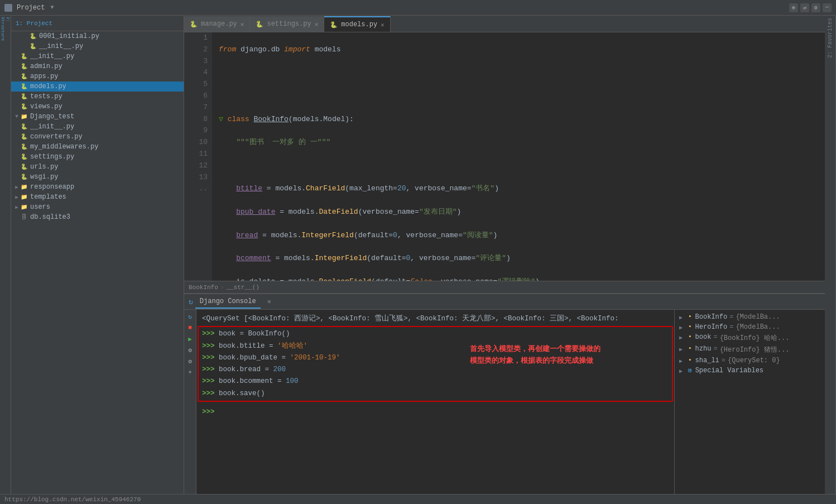 The height and width of the screenshot is (504, 836). Describe the element at coordinates (794, 8) in the screenshot. I see `globe-icon: ⊕` at that location.